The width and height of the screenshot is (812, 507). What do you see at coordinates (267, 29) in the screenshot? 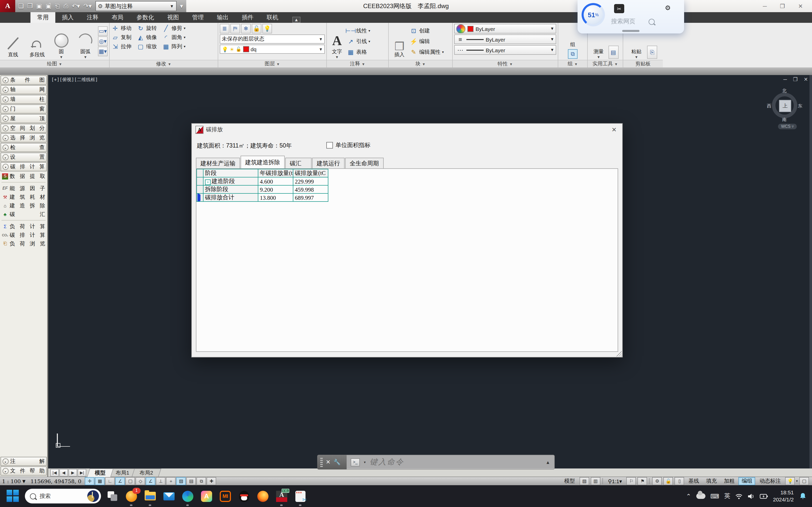
I see `layer-off-icon: 💡` at bounding box center [267, 29].